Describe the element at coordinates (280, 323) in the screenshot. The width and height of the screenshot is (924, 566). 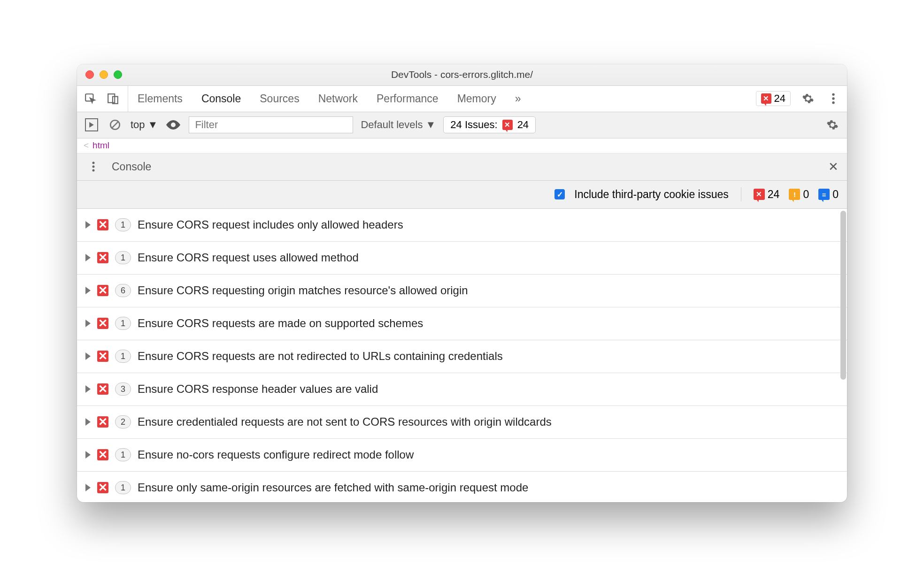
I see `issue-label: Ensure CORS requests are made on support…` at that location.